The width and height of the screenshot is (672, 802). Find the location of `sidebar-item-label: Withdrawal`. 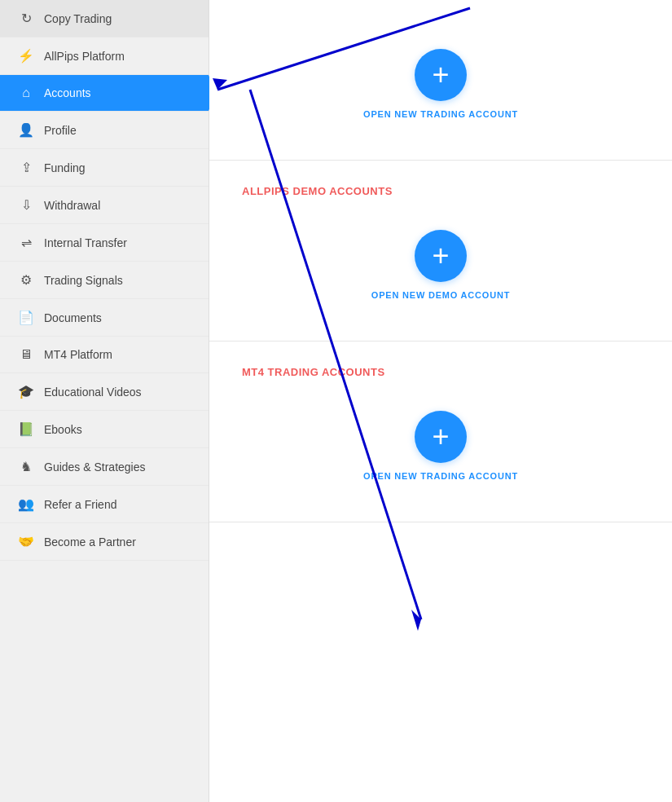

sidebar-item-label: Withdrawal is located at coordinates (72, 205).